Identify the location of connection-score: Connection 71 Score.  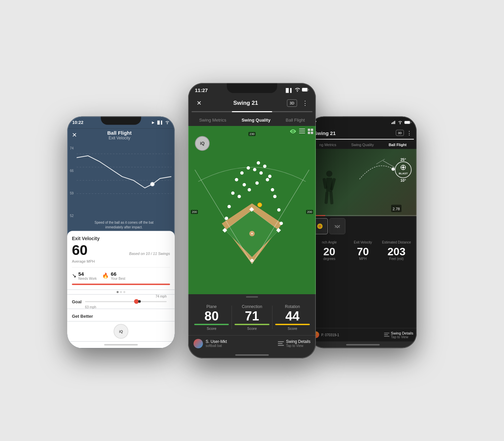
(252, 317).